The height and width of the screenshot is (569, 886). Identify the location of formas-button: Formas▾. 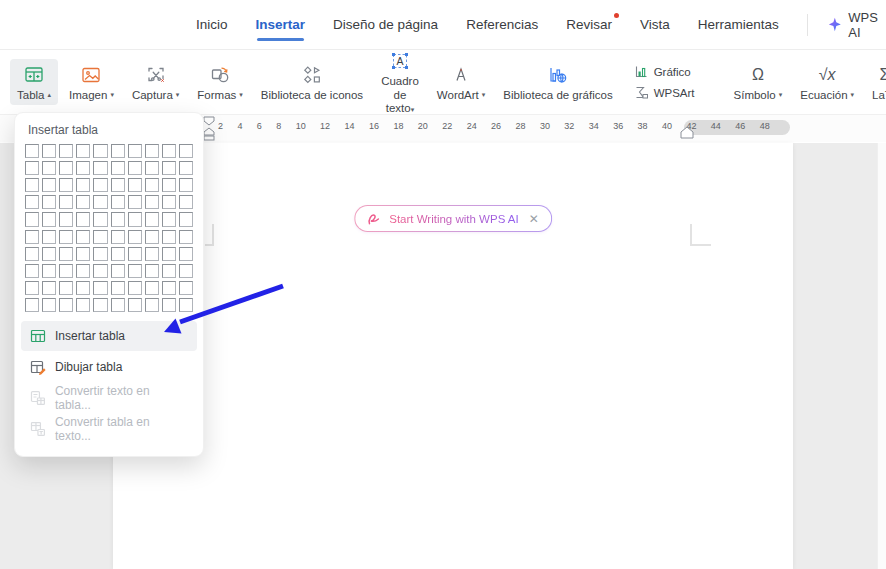
(220, 82).